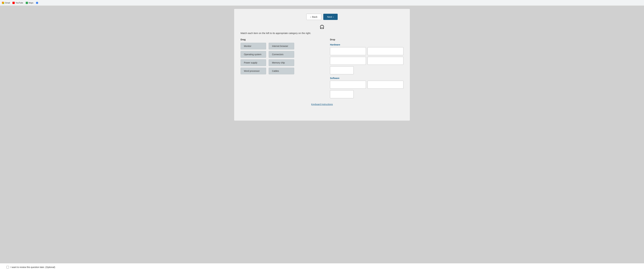 The width and height of the screenshot is (644, 271). I want to click on drag-item-internet-browser: Internet browser, so click(282, 46).